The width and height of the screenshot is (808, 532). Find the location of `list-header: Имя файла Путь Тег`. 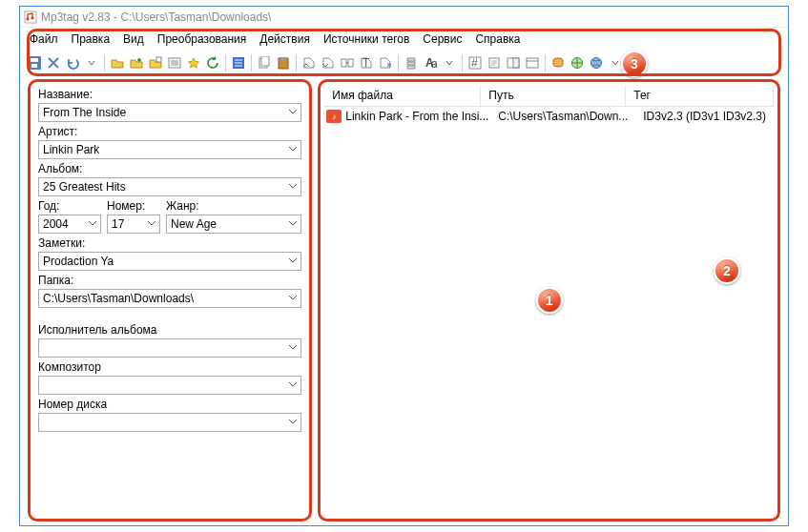

list-header: Имя файла Путь Тег is located at coordinates (549, 96).